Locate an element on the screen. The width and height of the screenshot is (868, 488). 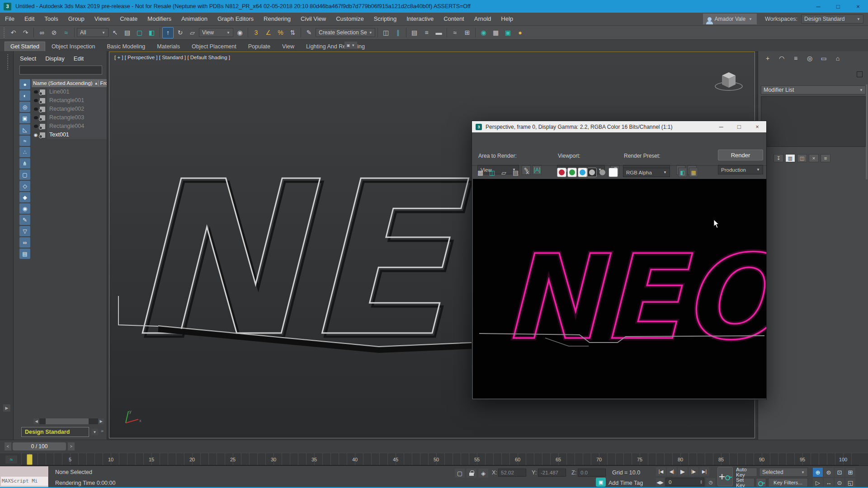
background-color-swatch is located at coordinates (613, 173).